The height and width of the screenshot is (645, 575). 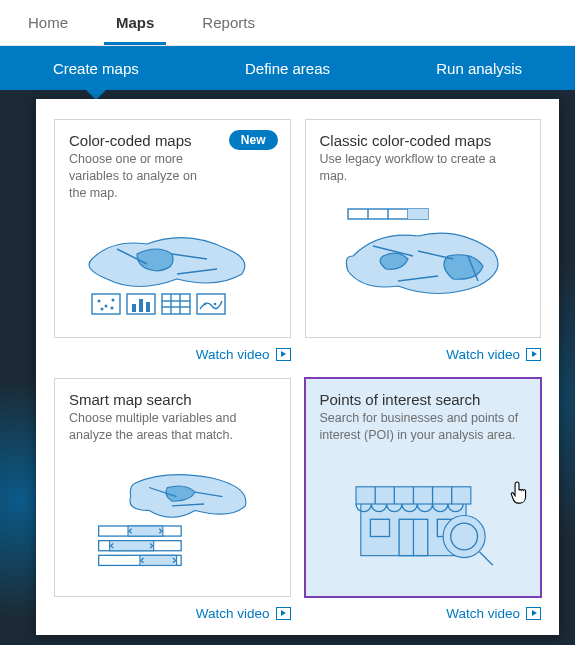 I want to click on ribbon-create-maps: Create maps, so click(x=96, y=68).